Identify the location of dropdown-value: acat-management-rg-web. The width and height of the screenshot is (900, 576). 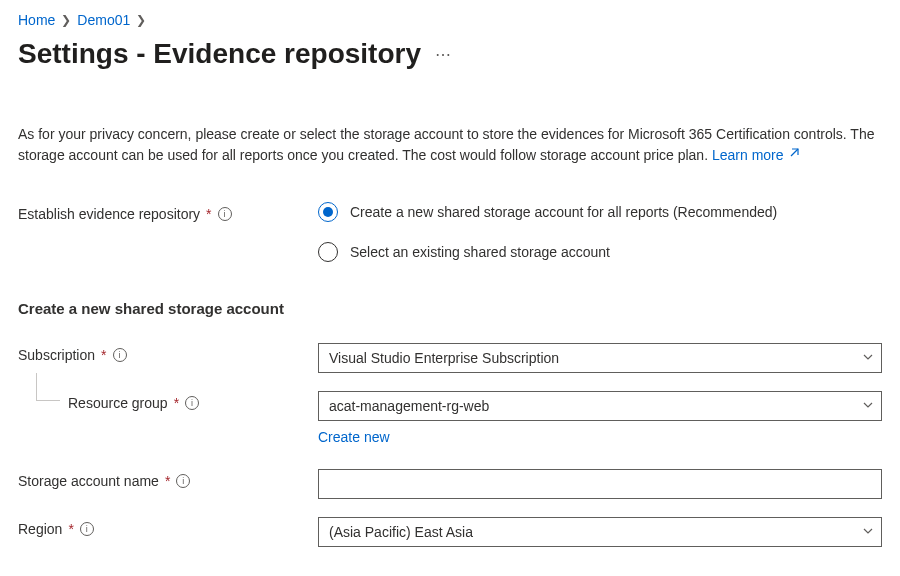
(409, 406).